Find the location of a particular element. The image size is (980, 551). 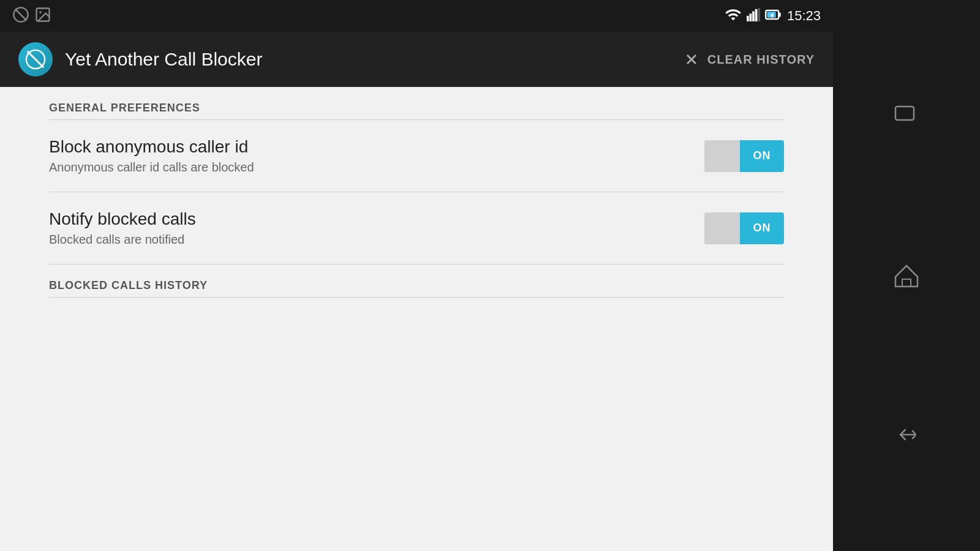

no-sim-icon is located at coordinates (21, 16).